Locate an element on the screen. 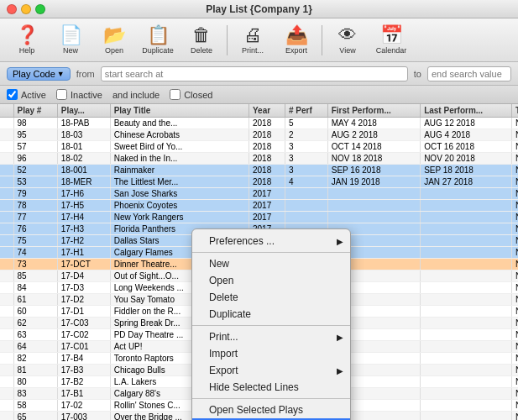 This screenshot has width=518, height=420. context-menu-label-delete: Delete is located at coordinates (223, 297).